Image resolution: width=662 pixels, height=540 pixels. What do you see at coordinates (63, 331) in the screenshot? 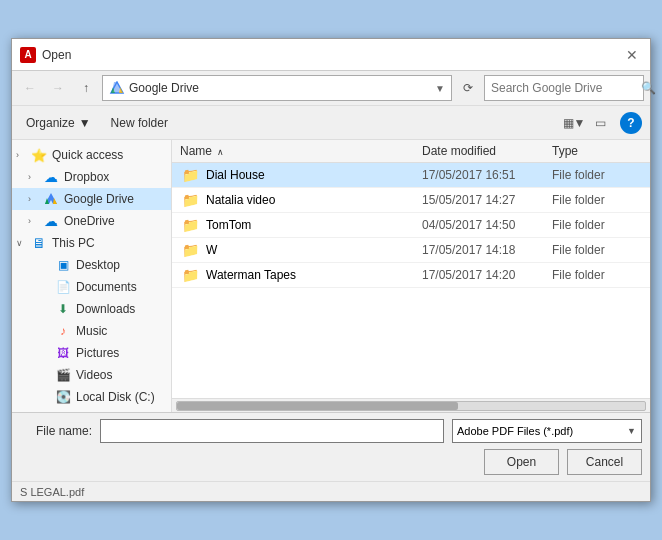
I see `music-icon: ♪` at bounding box center [63, 331].